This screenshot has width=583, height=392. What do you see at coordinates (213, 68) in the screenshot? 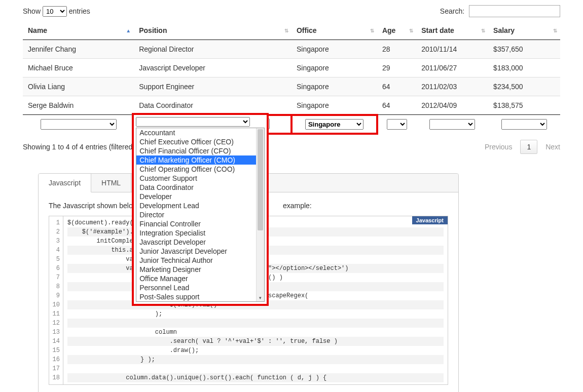
I see `cell-position: Javascript Developer` at bounding box center [213, 68].